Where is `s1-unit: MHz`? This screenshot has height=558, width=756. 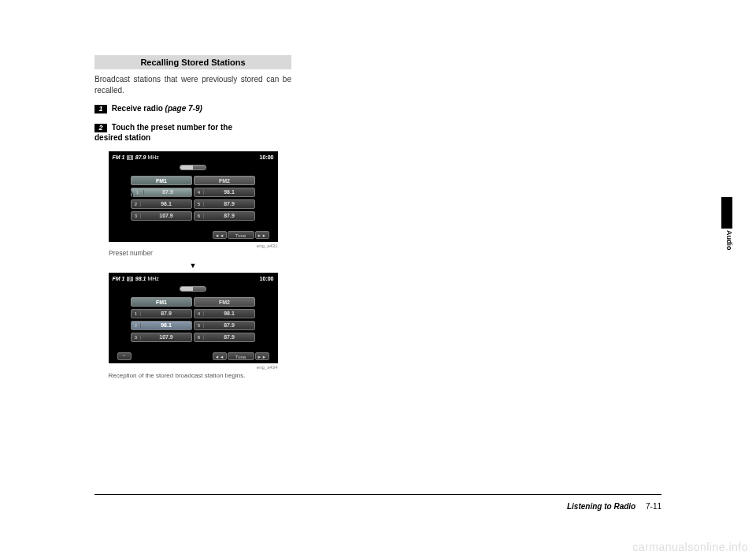
s1-unit: MHz is located at coordinates (153, 158).